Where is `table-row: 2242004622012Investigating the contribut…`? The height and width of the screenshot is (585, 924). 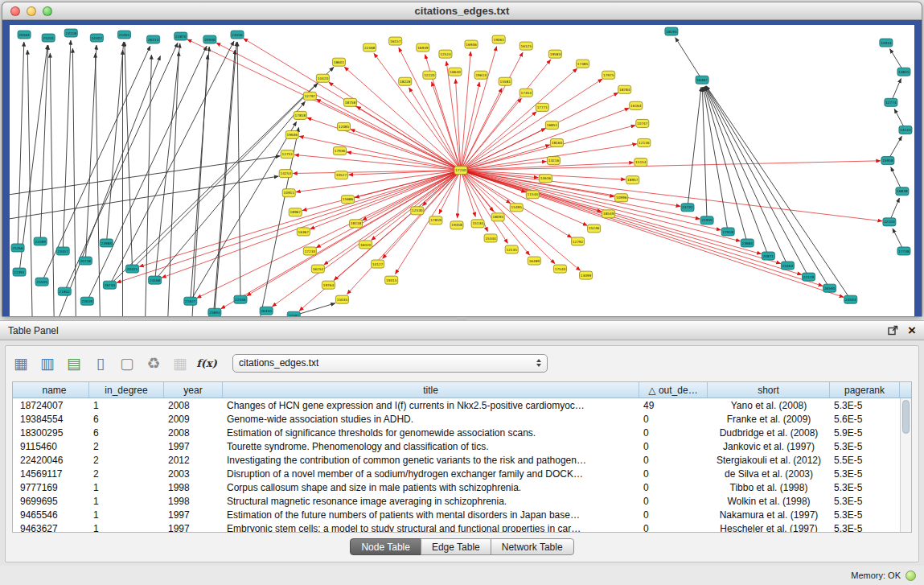
table-row: 2242004622012Investigating the contribut… is located at coordinates (457, 460).